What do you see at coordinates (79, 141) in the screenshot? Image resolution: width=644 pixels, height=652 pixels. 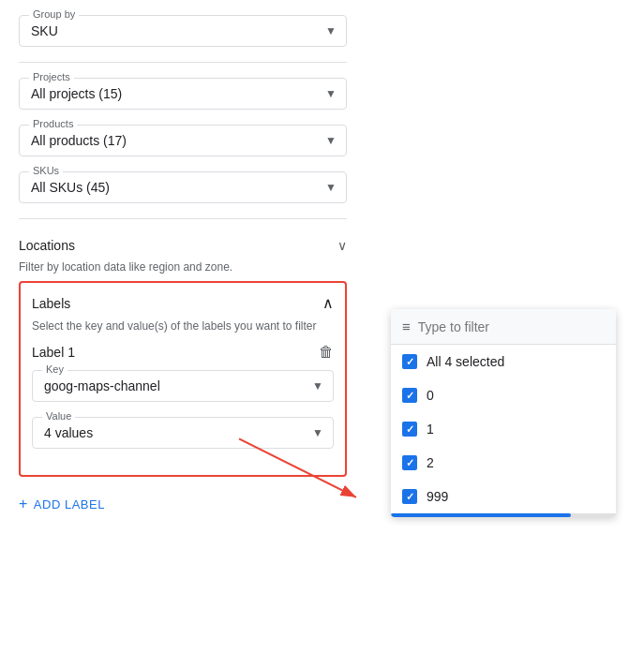 I see `products-value: All products (17)` at bounding box center [79, 141].